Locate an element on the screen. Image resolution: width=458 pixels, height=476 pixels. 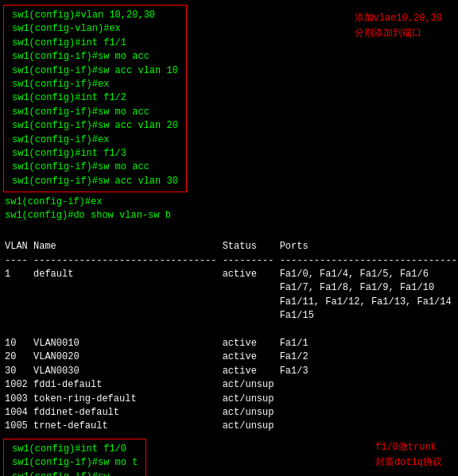
annotation-trunk: f1/0做trunk 封装dot1q协议 is located at coordinates (409, 455).